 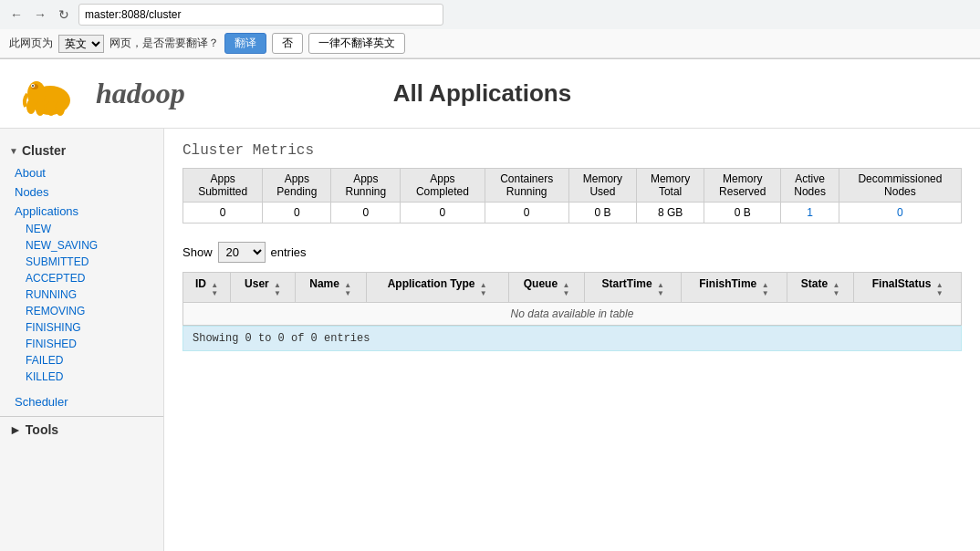 What do you see at coordinates (141, 93) in the screenshot?
I see `hadoop-text: hadoop` at bounding box center [141, 93].